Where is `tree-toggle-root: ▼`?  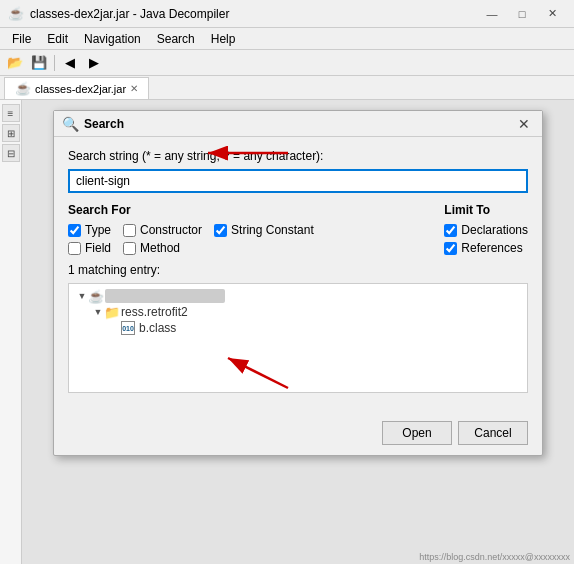 tree-toggle-root: ▼ is located at coordinates (82, 296).